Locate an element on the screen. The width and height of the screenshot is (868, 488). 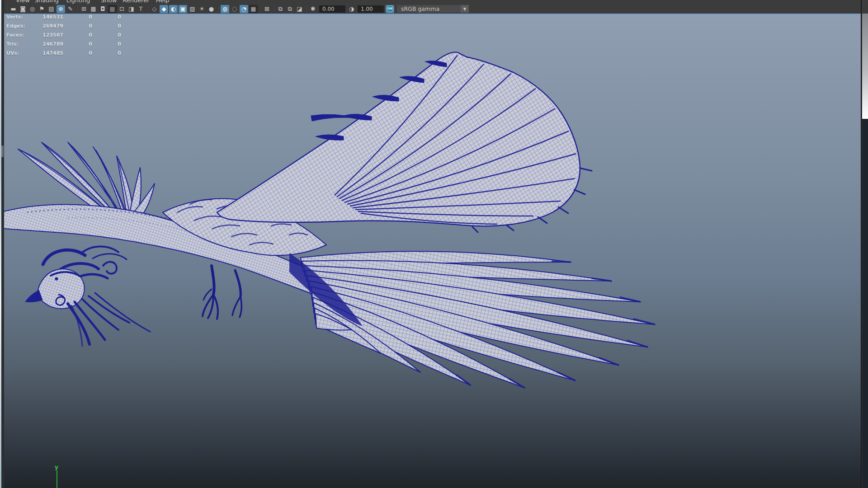
image-plane-icon: ▤ is located at coordinates (52, 9).